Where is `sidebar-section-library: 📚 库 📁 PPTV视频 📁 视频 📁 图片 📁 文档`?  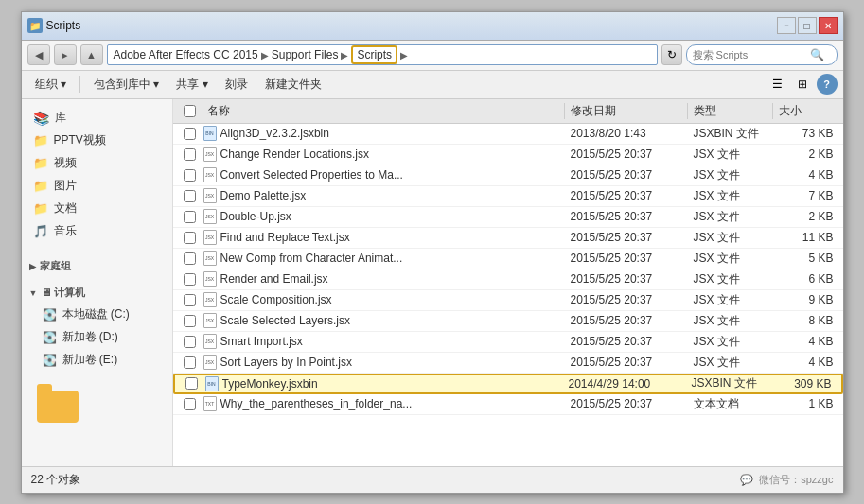
sidebar-section-library: 📚 库 📁 PPTV视频 📁 视频 📁 图片 📁 文档 is located at coordinates (97, 175).